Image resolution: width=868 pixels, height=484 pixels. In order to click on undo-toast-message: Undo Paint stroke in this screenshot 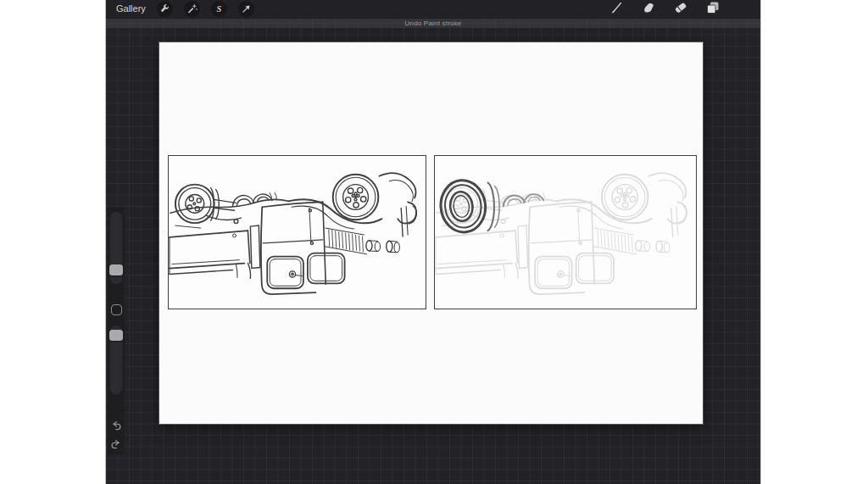, I will do `click(434, 24)`.